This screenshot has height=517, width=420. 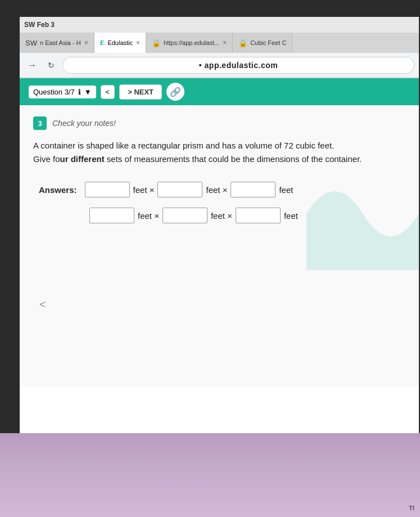 I want to click on question-label: Question 3/7, so click(x=54, y=92).